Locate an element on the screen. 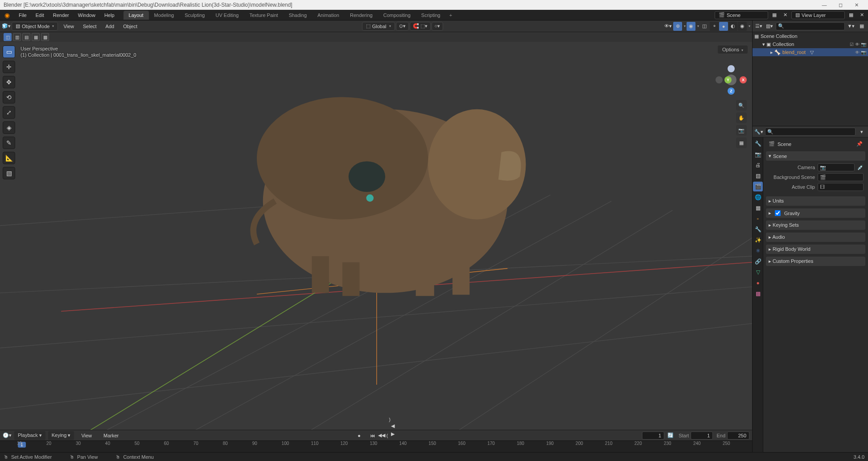 The image size is (868, 461). panel-audio: ▸ Audio is located at coordinates (816, 237).